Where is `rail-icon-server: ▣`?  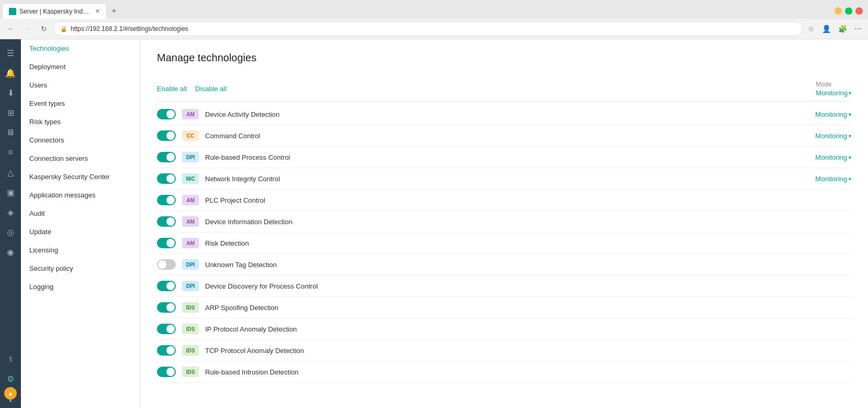
rail-icon-server: ▣ is located at coordinates (10, 192).